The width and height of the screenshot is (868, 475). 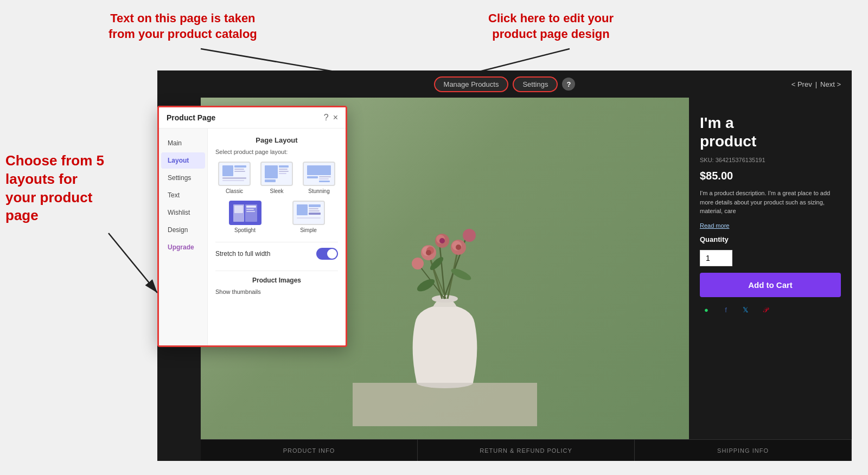 What do you see at coordinates (252, 118) in the screenshot?
I see `panel-header: Product Page ? ×` at bounding box center [252, 118].